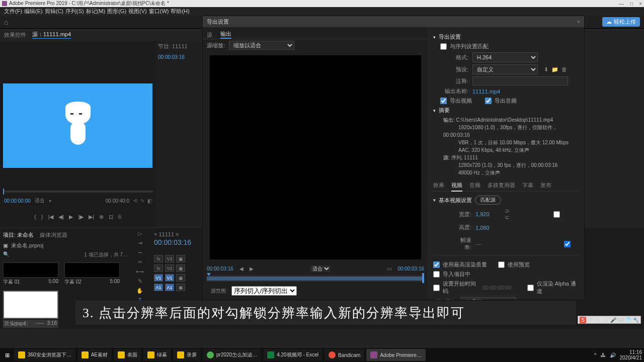 This screenshot has height=362, width=644. What do you see at coordinates (159, 11) in the screenshot?
I see `menu-window: 窗口(W)` at bounding box center [159, 11].